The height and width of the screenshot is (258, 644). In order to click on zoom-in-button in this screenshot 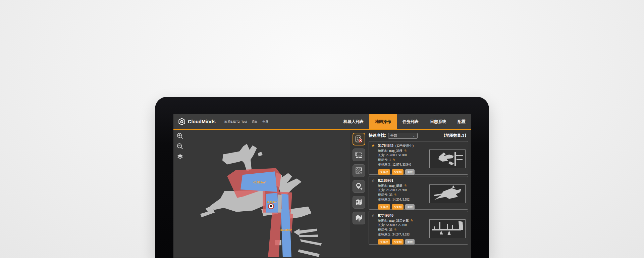, I will do `click(180, 136)`.